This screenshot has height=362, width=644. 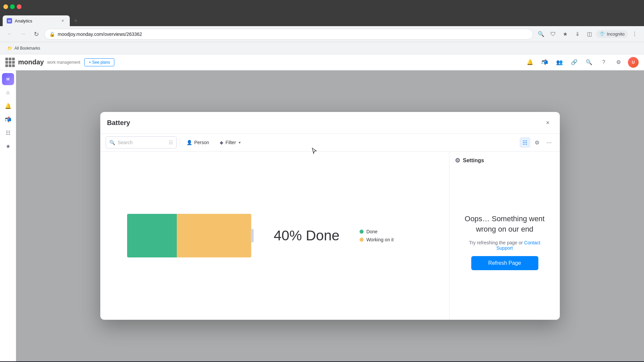 I want to click on new-tab-button: +, so click(x=76, y=21).